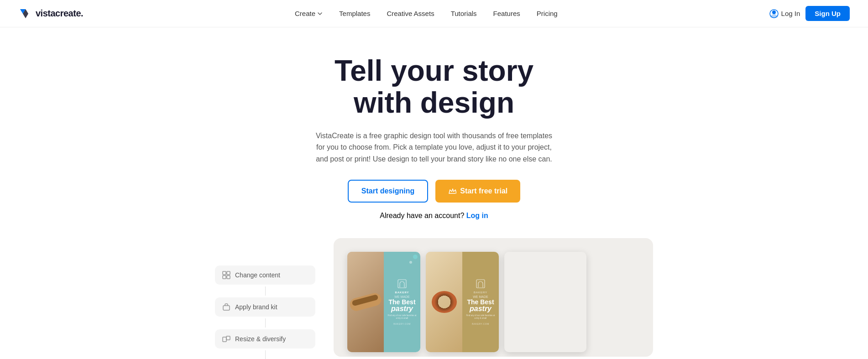 Image resolution: width=868 pixels, height=359 pixels. Describe the element at coordinates (226, 307) in the screenshot. I see `briefcase-icon` at that location.